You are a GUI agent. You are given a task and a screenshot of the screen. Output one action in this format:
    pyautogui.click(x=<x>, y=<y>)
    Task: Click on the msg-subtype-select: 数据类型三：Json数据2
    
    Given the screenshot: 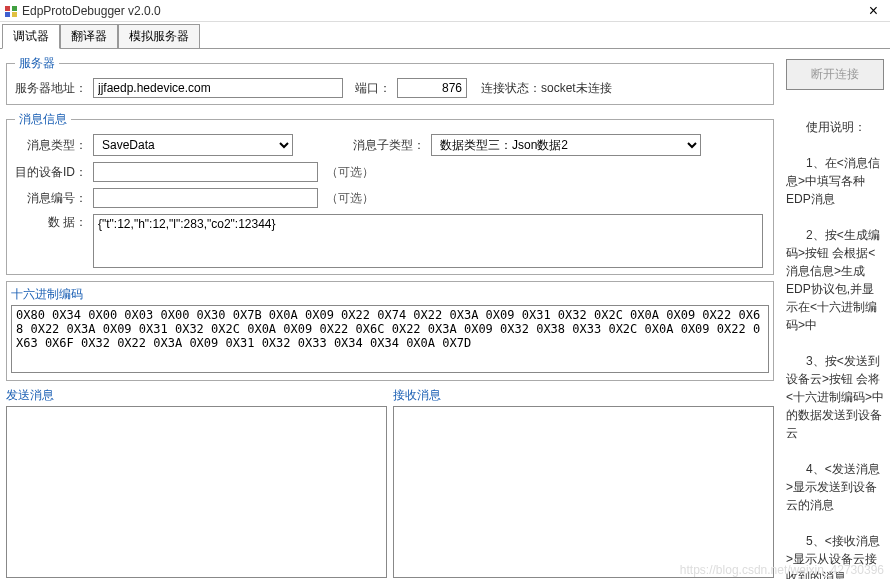 What is the action you would take?
    pyautogui.click(x=566, y=145)
    